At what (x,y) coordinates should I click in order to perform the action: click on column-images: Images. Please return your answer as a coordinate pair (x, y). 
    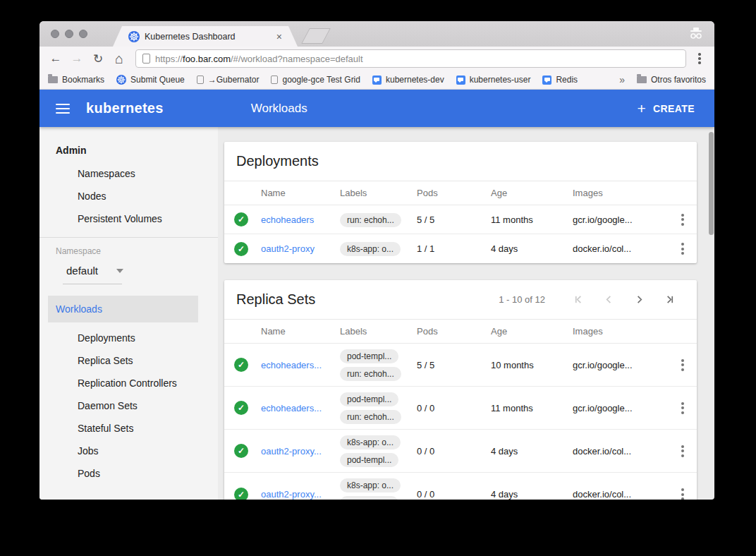
    Looking at the image, I should click on (619, 332).